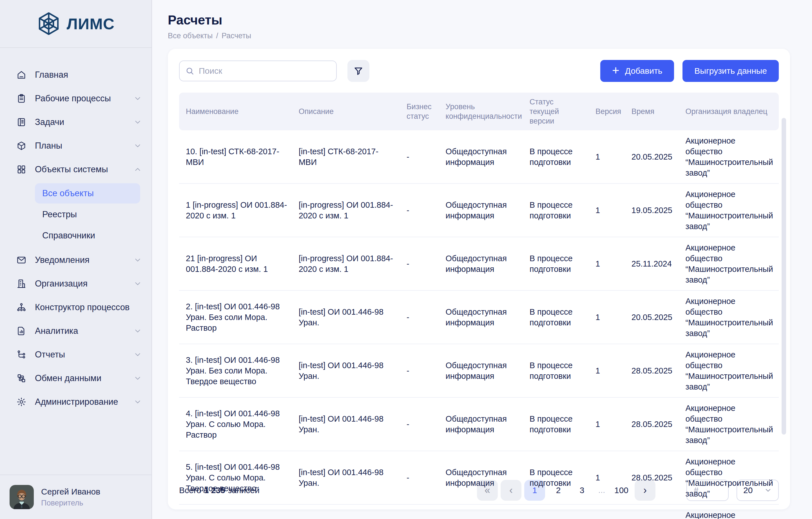 This screenshot has width=812, height=519. I want to click on table-row: 2. [in-test] ОИ 001.446-98 Уран. Без сол…, so click(479, 317).